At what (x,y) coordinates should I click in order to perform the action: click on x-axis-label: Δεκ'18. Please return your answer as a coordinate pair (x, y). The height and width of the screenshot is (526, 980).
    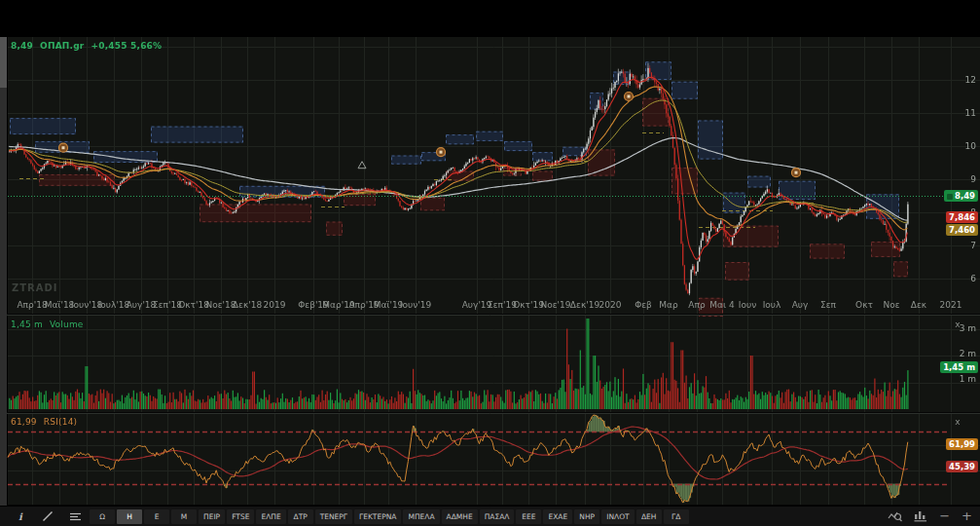
    Looking at the image, I should click on (247, 305).